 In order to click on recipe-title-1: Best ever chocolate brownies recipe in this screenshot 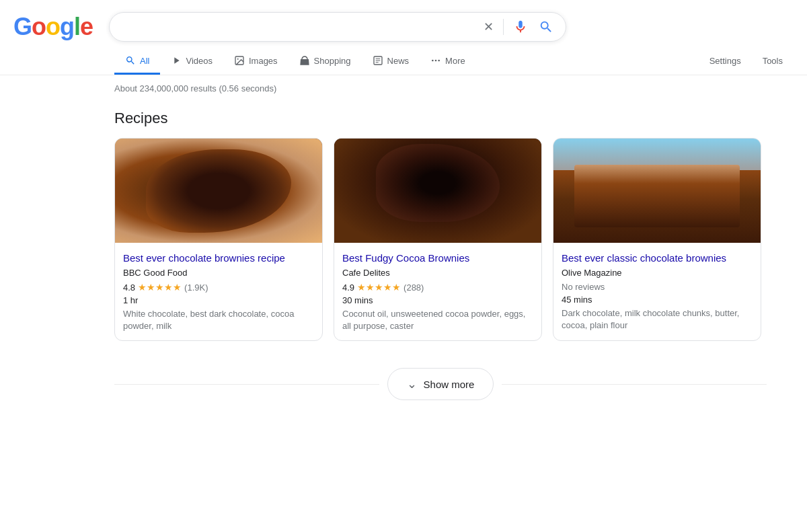, I will do `click(219, 258)`.